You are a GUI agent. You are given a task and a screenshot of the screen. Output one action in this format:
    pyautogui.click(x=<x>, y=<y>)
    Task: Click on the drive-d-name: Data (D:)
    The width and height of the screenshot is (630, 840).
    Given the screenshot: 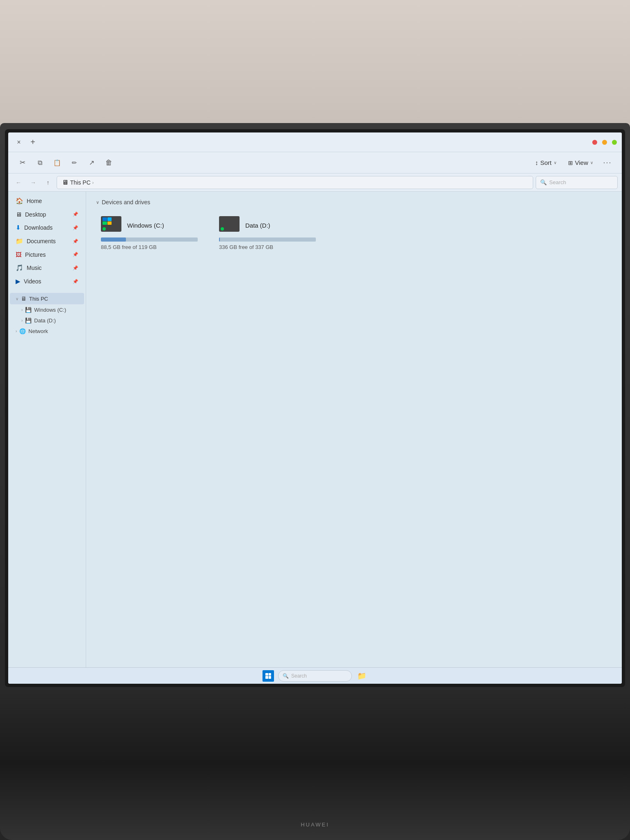 What is the action you would take?
    pyautogui.click(x=258, y=226)
    